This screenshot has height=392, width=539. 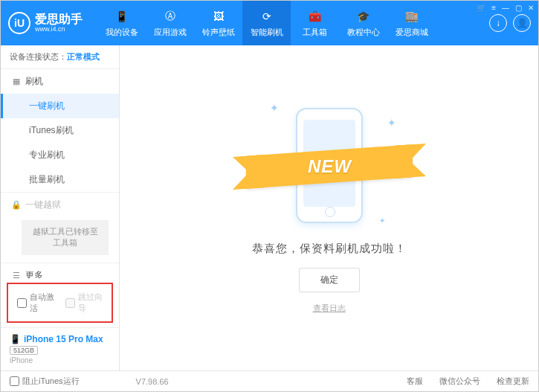 I want to click on device-name: iPhone 15 Pro Max, so click(x=64, y=339).